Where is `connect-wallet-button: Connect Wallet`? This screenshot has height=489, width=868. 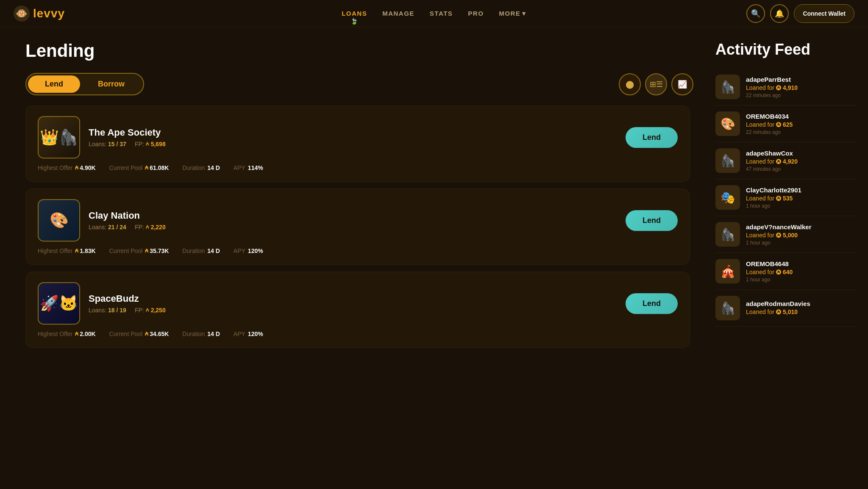
connect-wallet-button: Connect Wallet is located at coordinates (824, 14).